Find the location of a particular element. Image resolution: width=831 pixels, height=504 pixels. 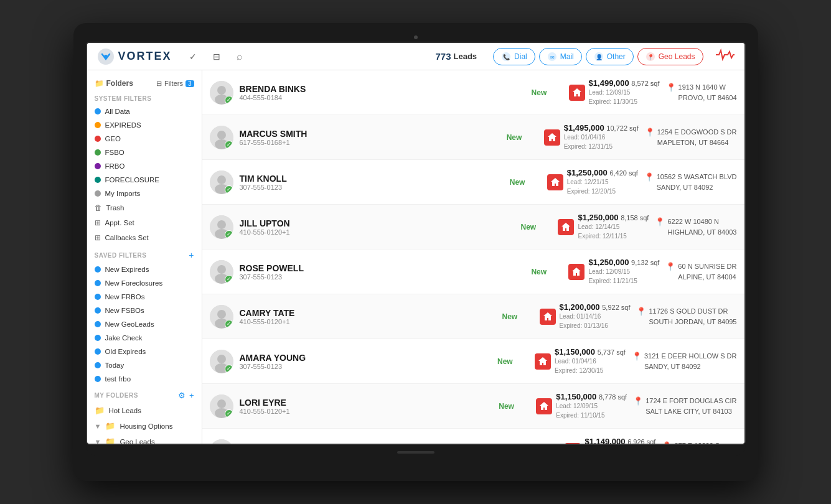

my-folders-settings: ⚙ is located at coordinates (182, 396).